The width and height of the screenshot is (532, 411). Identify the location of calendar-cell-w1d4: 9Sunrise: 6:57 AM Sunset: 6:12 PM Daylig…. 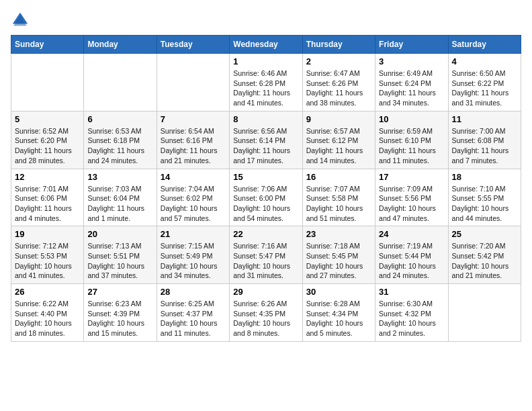
(339, 140).